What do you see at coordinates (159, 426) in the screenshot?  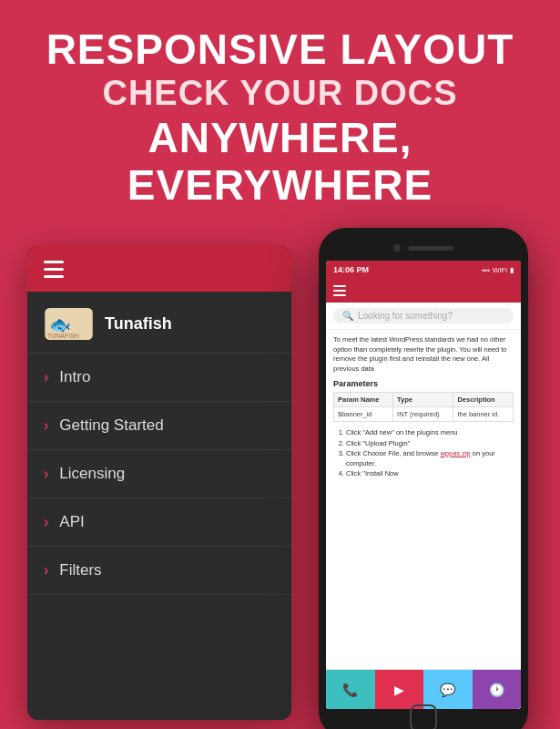 I see `nav-item-getting-started: › Getting Started` at bounding box center [159, 426].